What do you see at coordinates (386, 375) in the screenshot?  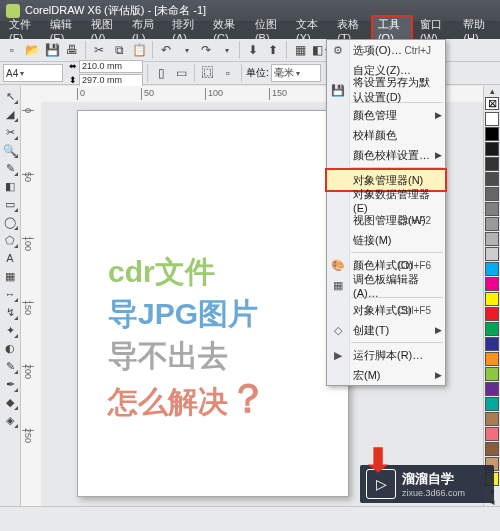 I see `menu-item: 宏(M)▶` at bounding box center [386, 375].